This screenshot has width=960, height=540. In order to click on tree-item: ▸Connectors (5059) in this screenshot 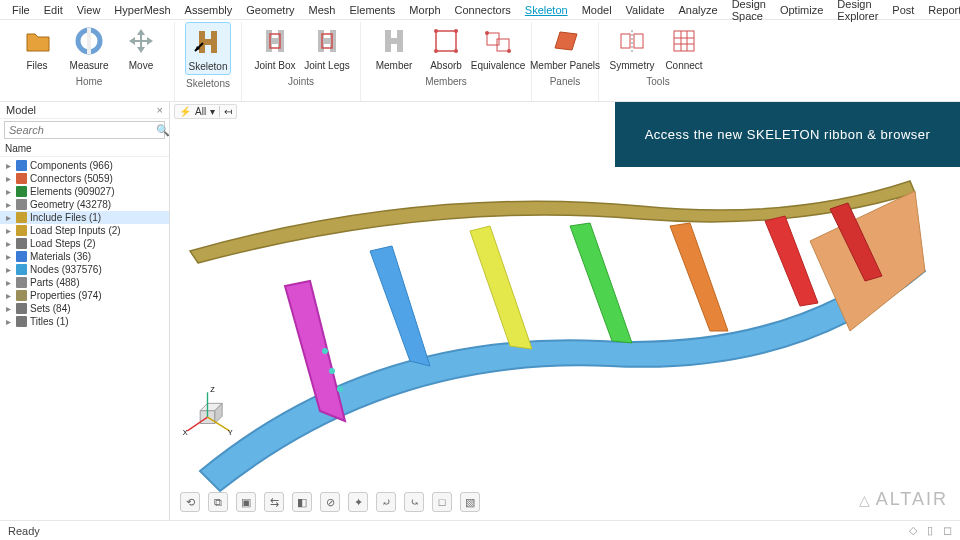, I will do `click(84, 178)`.